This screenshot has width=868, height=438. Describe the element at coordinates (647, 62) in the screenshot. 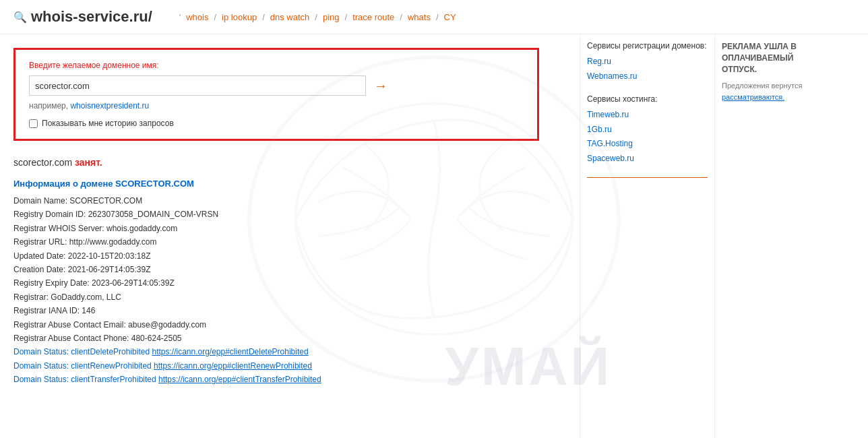

I see `sidebar-link-reg-ru: Reg.ru` at that location.